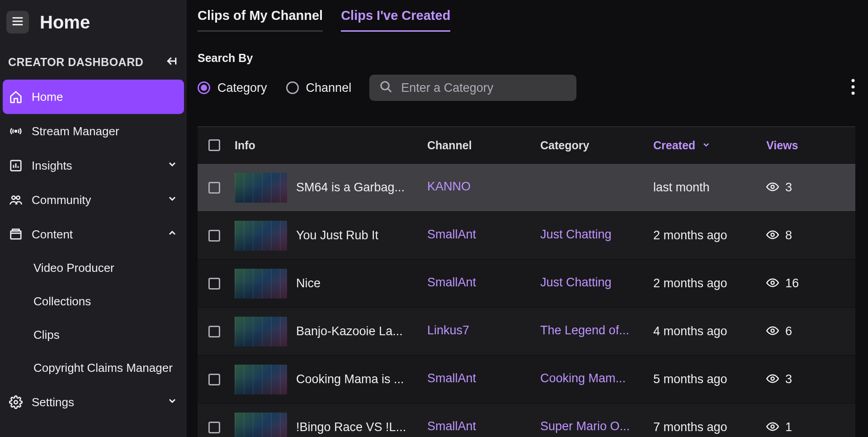 This screenshot has width=868, height=437. I want to click on search-input-wrap, so click(473, 88).